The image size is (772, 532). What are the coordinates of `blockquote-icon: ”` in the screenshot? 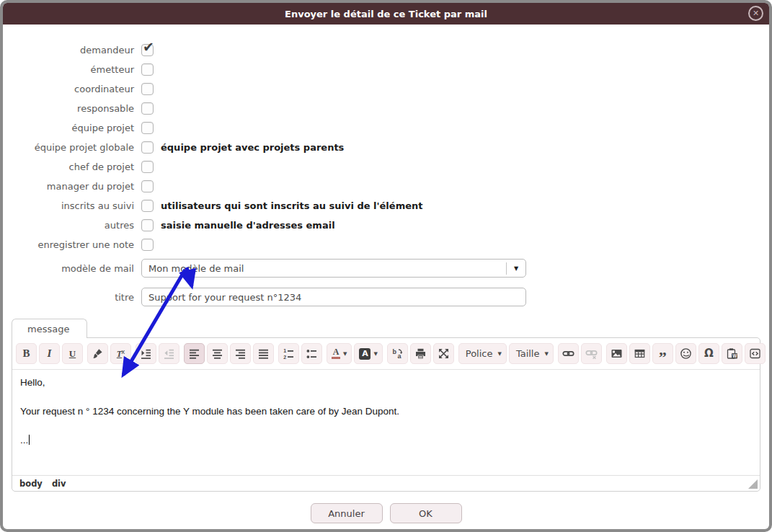 It's located at (663, 353).